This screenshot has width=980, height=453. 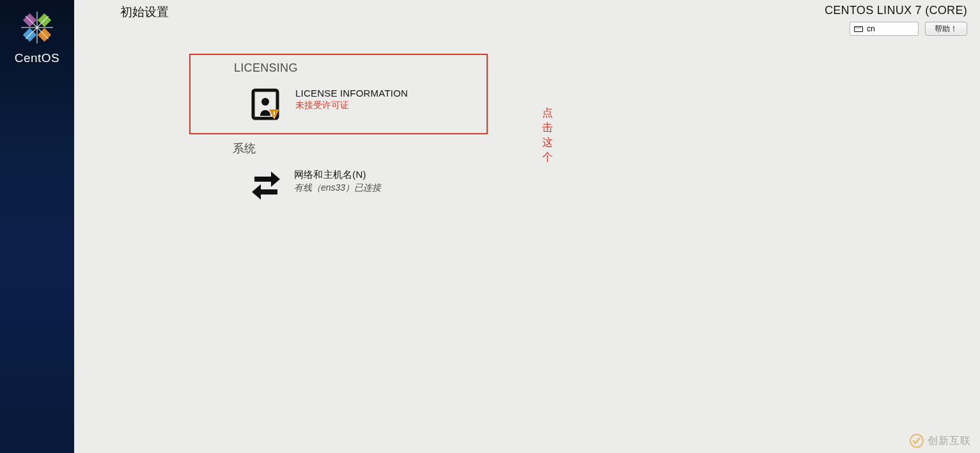 What do you see at coordinates (871, 29) in the screenshot?
I see `keyboard-layout-code: cn` at bounding box center [871, 29].